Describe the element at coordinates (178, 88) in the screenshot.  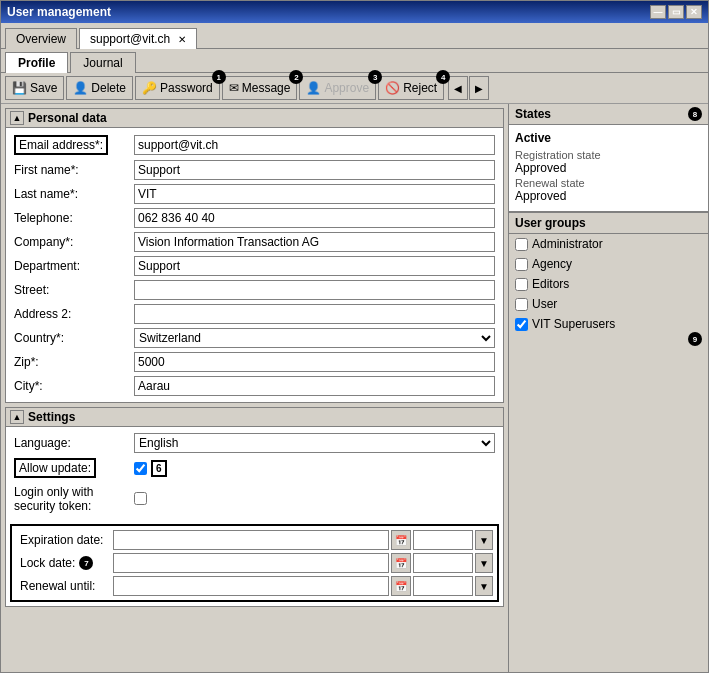
I see `password-button: 🔑 Password` at that location.